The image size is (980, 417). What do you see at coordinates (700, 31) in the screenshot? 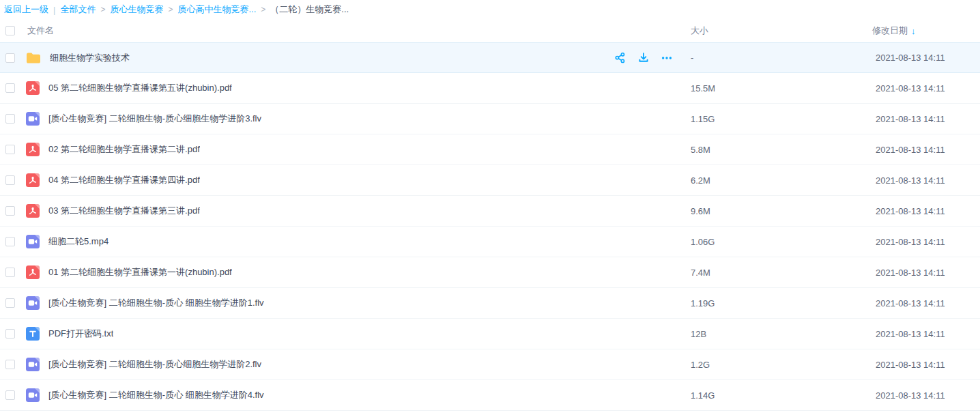
I see `column-header-size: 大小` at bounding box center [700, 31].